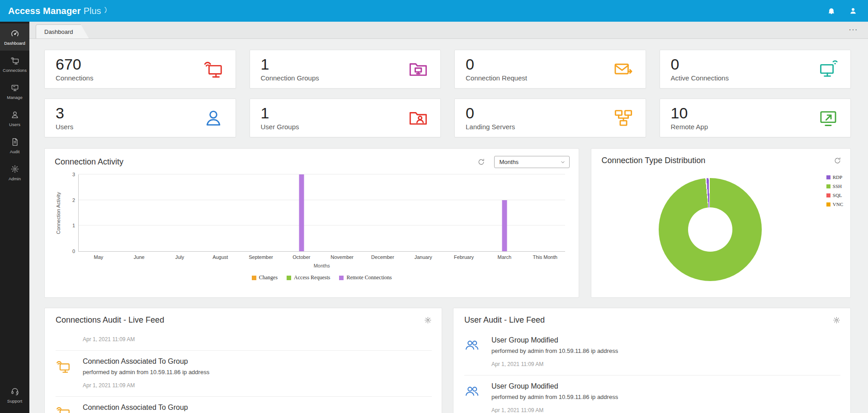  I want to click on x-tick-label: September, so click(261, 257).